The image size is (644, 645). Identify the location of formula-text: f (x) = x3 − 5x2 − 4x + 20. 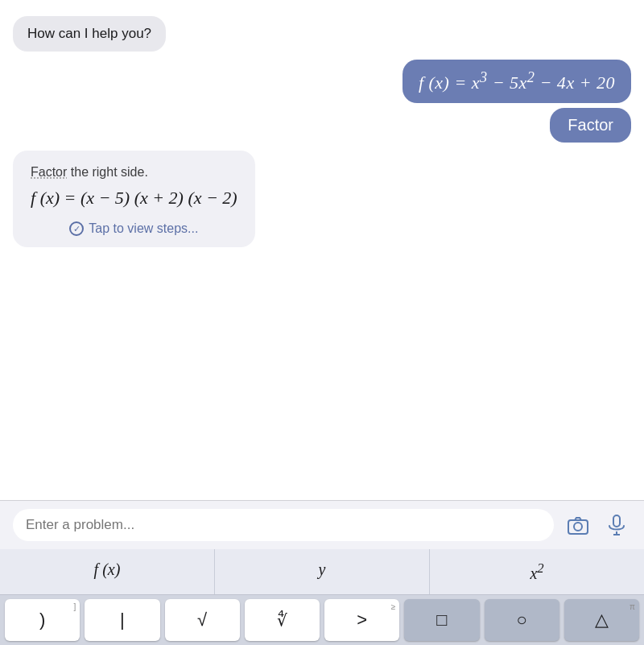
(517, 82).